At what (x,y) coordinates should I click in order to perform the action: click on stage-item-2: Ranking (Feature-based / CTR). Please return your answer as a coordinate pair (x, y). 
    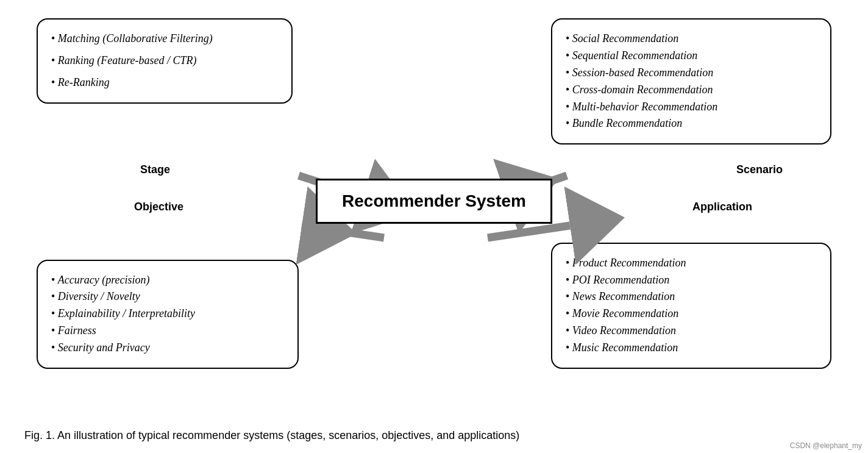
    Looking at the image, I should click on (165, 61).